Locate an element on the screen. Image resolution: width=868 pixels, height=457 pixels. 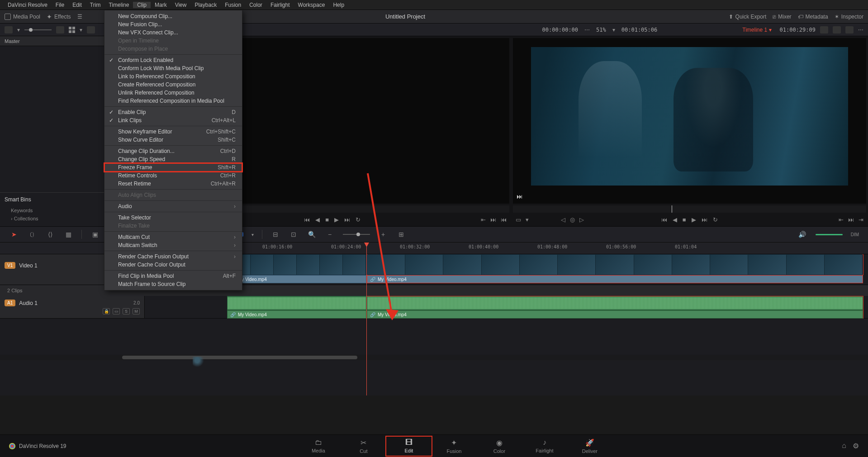
prev-marker-icon: ◁ is located at coordinates (563, 220).